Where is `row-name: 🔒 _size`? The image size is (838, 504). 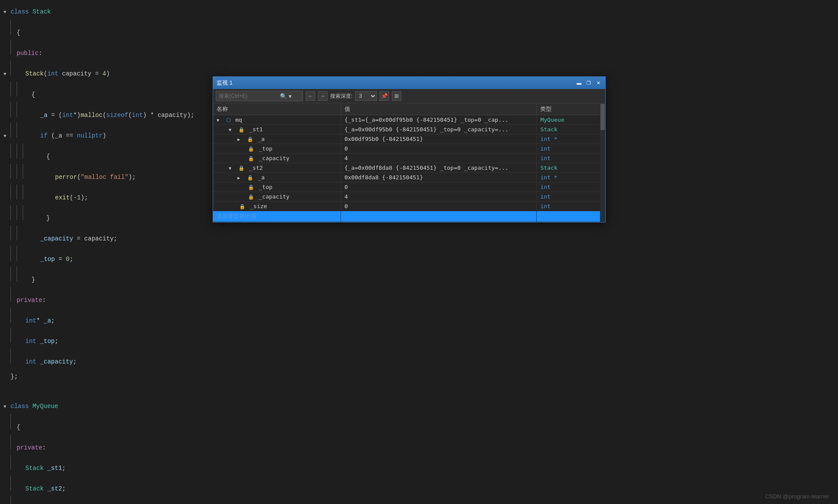
row-name: 🔒 _size is located at coordinates (277, 206).